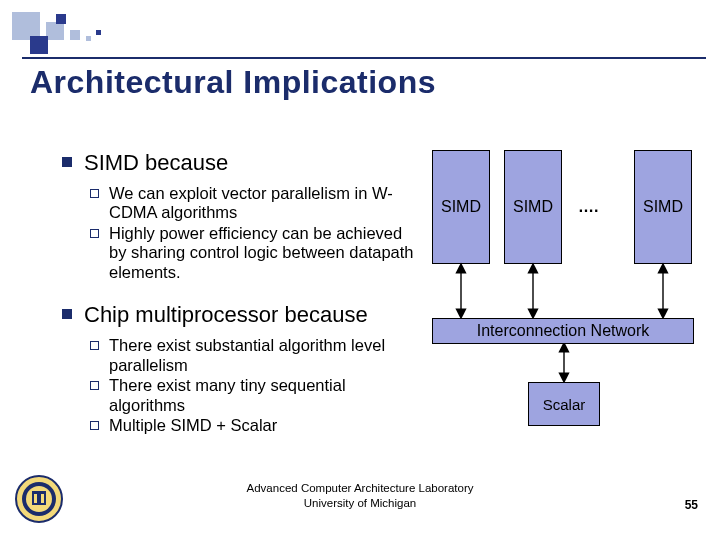  I want to click on footer-line: Advanced Computer Architecture Laborator…, so click(360, 488).